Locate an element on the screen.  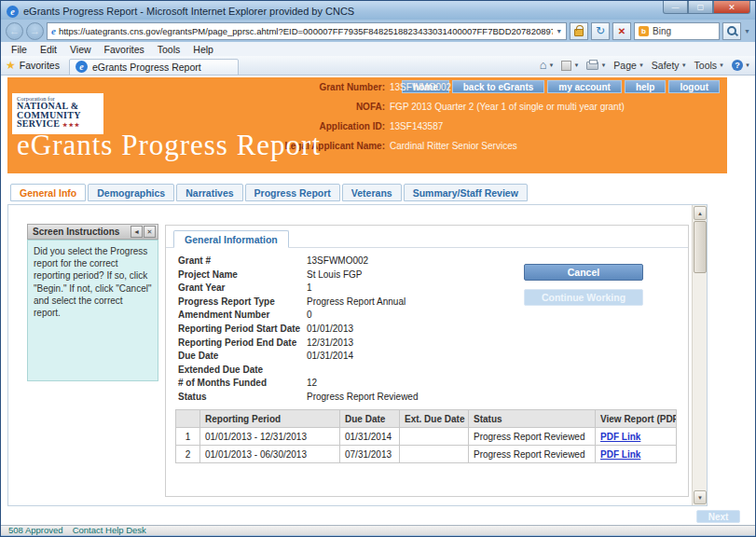
minimize-button: — is located at coordinates (675, 7).